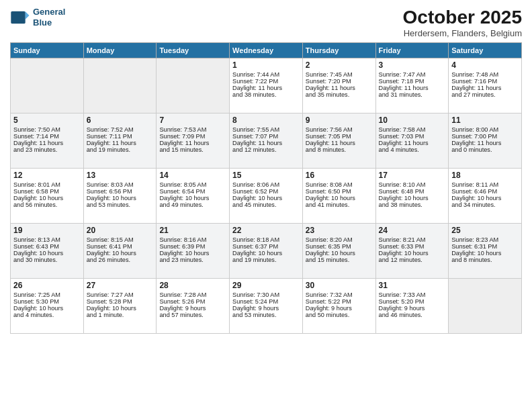 This screenshot has height=411, width=532. Describe the element at coordinates (412, 51) in the screenshot. I see `col-friday: Friday` at that location.